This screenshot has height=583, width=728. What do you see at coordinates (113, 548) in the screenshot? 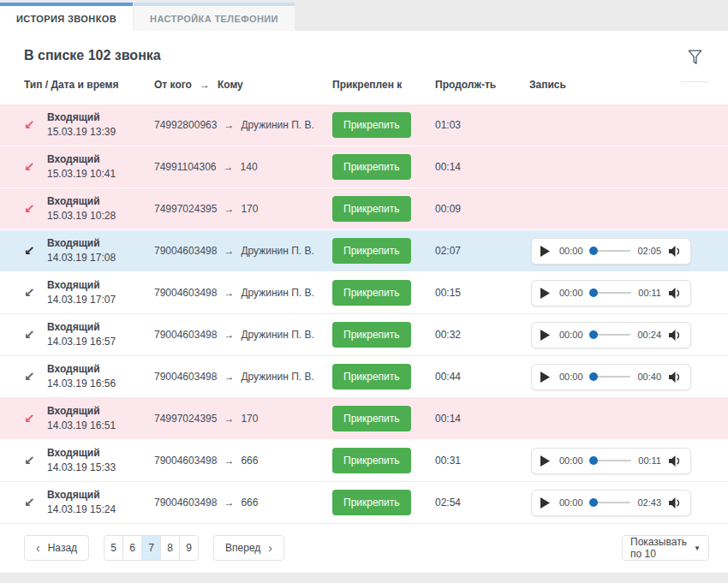
I see `page-button-5: 5` at bounding box center [113, 548].